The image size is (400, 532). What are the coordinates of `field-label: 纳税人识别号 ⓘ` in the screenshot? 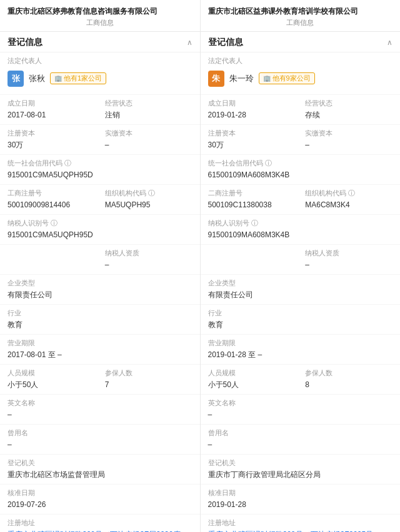 It's located at (100, 224).